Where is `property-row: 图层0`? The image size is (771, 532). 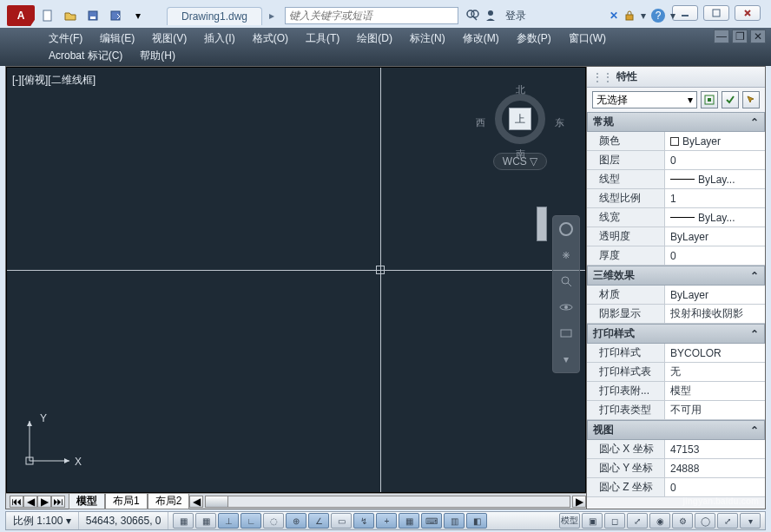 property-row: 图层0 is located at coordinates (675, 161).